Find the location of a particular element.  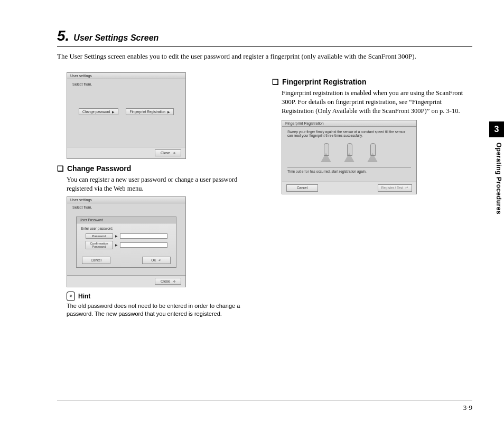

fingerprint-registration-button: Fingerprint Registration▶ is located at coordinates (150, 112).